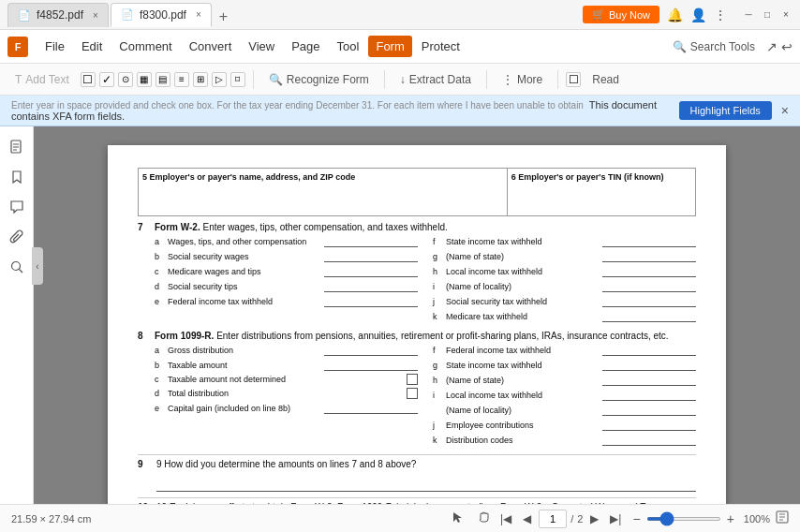  I want to click on row-10-text: 10 Explain your efforts to obtain Form W…, so click(426, 503).